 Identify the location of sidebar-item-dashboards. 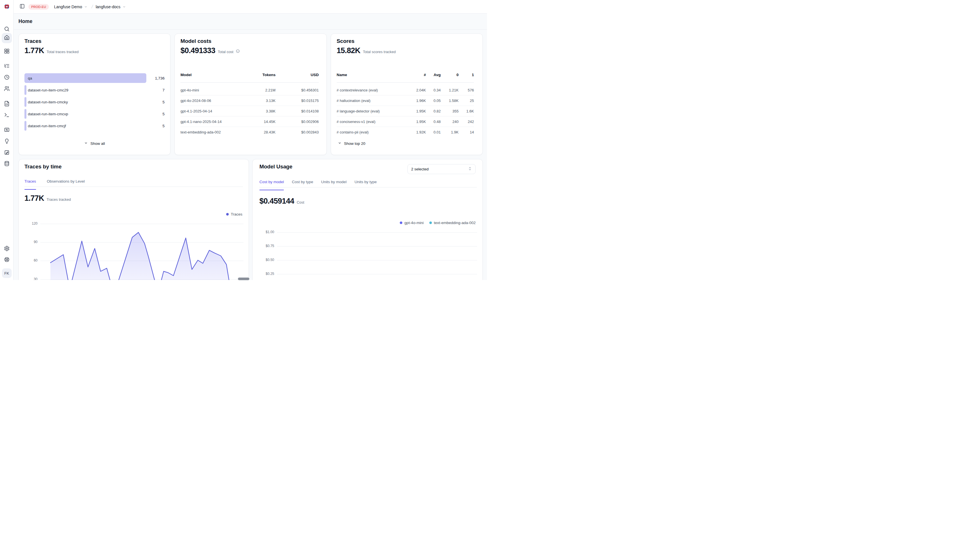
(7, 52).